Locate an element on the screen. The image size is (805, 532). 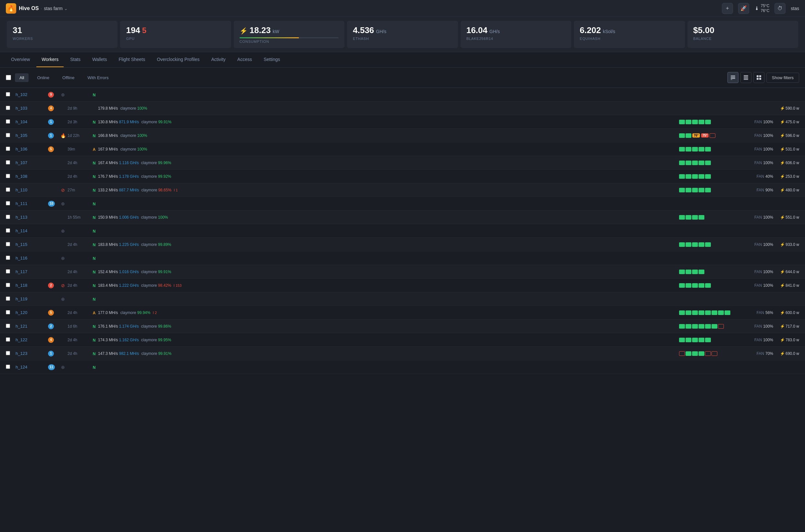
worker-name: h_111 is located at coordinates (32, 204).